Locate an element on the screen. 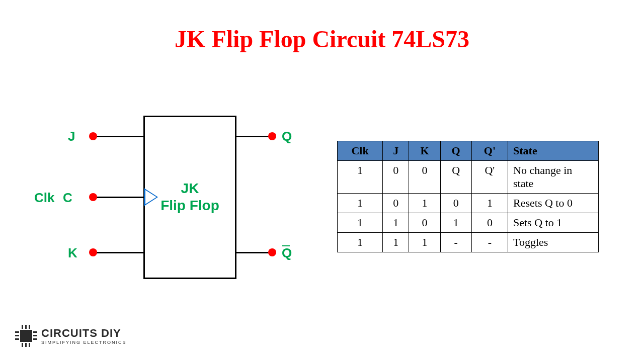 Image resolution: width=644 pixels, height=362 pixels. logo-main: CIRCUITS DIY is located at coordinates (84, 333).